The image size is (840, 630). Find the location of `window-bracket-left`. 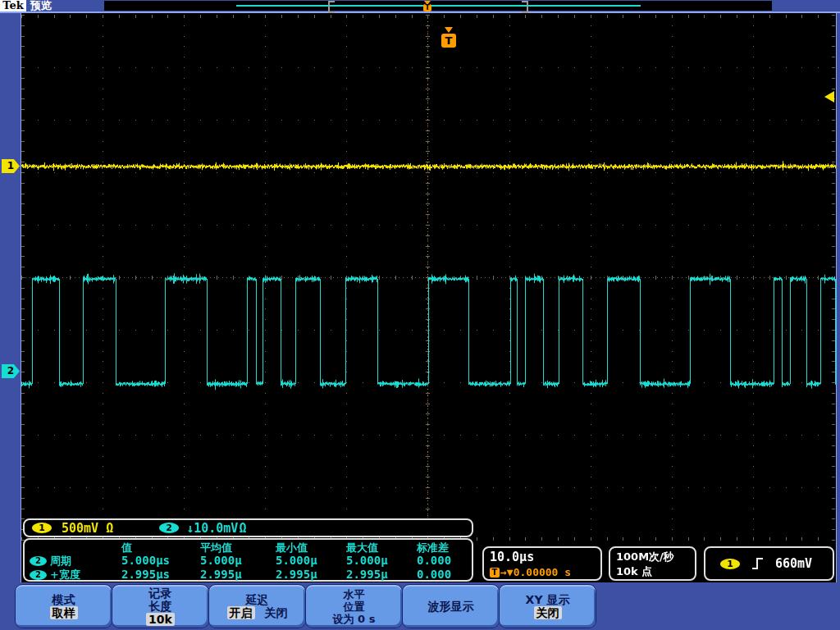

window-bracket-left is located at coordinates (331, 7).